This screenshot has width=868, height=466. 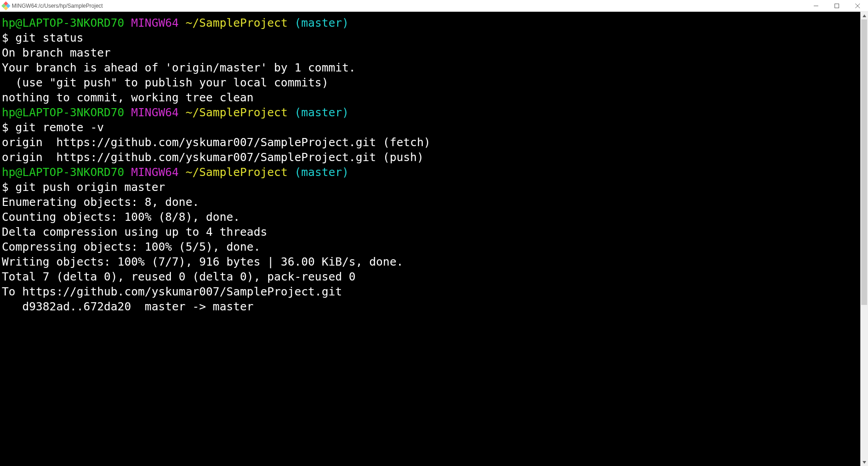 I want to click on window-titlebar: MINGW64:/c/Users/hp/SampleProject, so click(x=434, y=6).